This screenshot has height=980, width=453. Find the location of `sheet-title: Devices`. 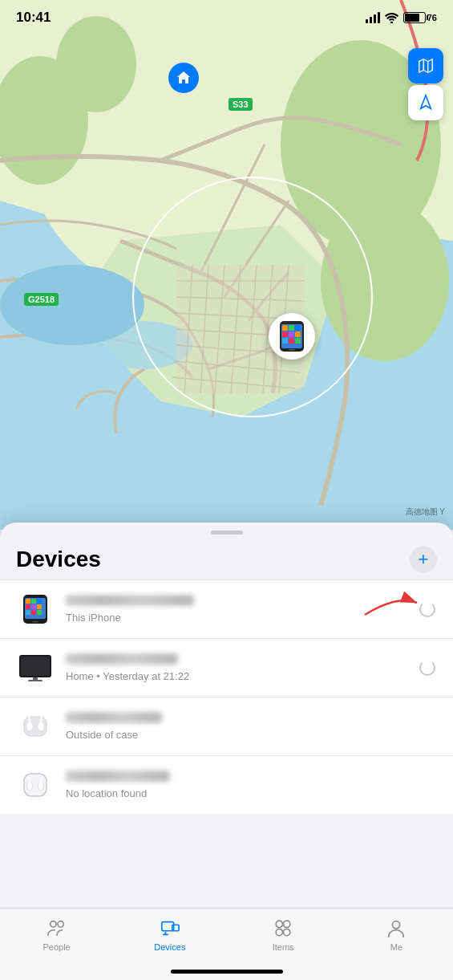

sheet-title: Devices is located at coordinates (59, 559).